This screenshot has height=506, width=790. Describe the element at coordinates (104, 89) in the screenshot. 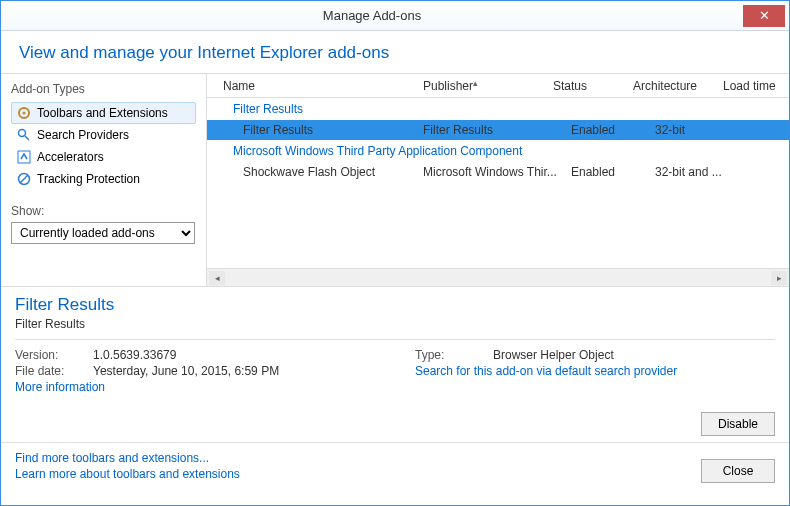

I see `sidebar-label: Add-on Types` at that location.